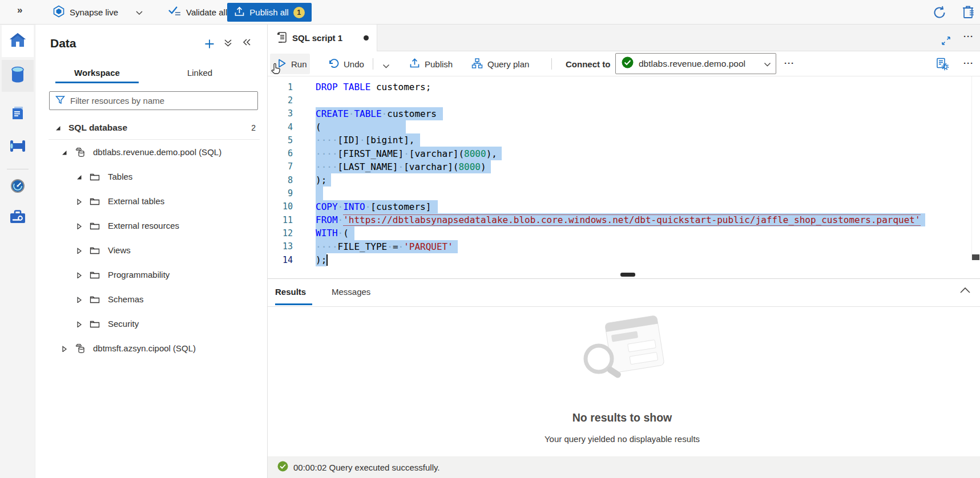 This screenshot has height=478, width=980. What do you see at coordinates (97, 82) in the screenshot?
I see `active-tab-underline` at bounding box center [97, 82].